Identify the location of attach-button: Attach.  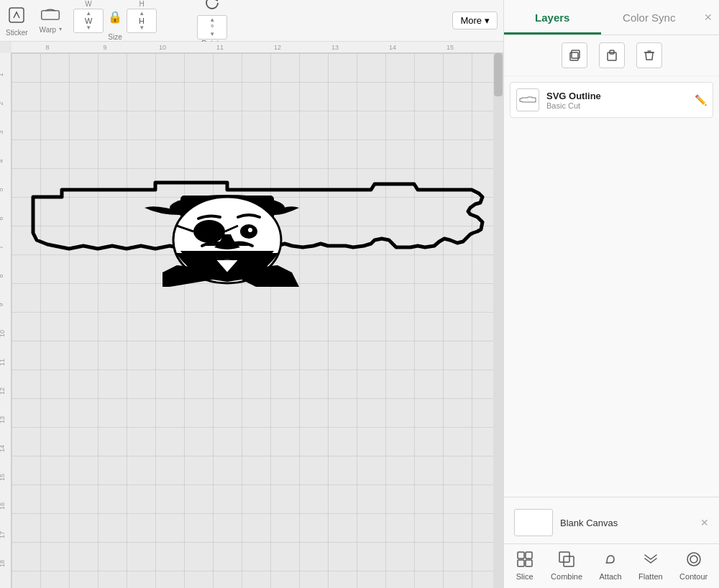
(611, 565).